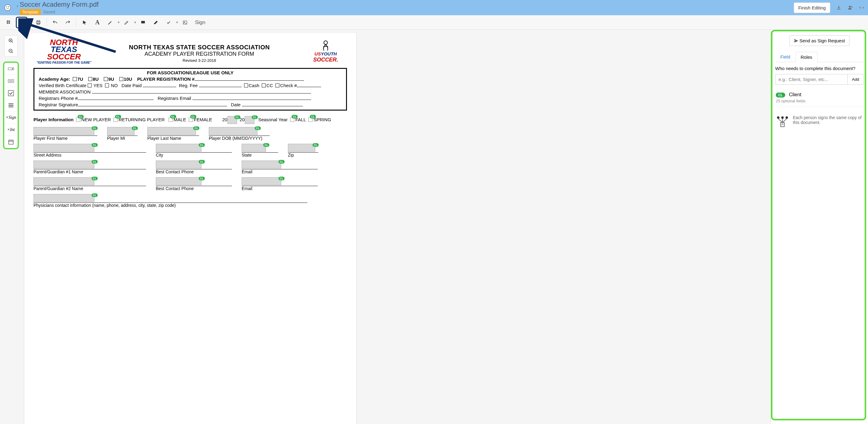  I want to click on add-person-icon, so click(850, 8).